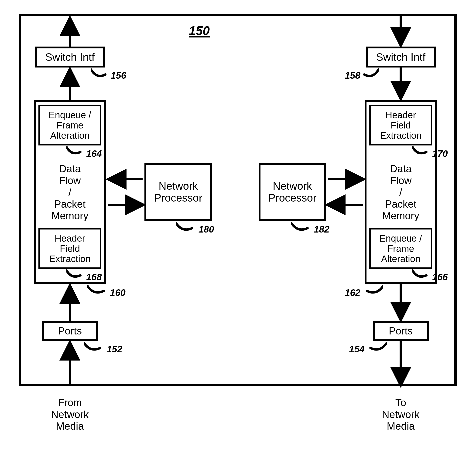  I want to click on left-enqueue-box: Enqueue / Frame Alteration, so click(70, 125).